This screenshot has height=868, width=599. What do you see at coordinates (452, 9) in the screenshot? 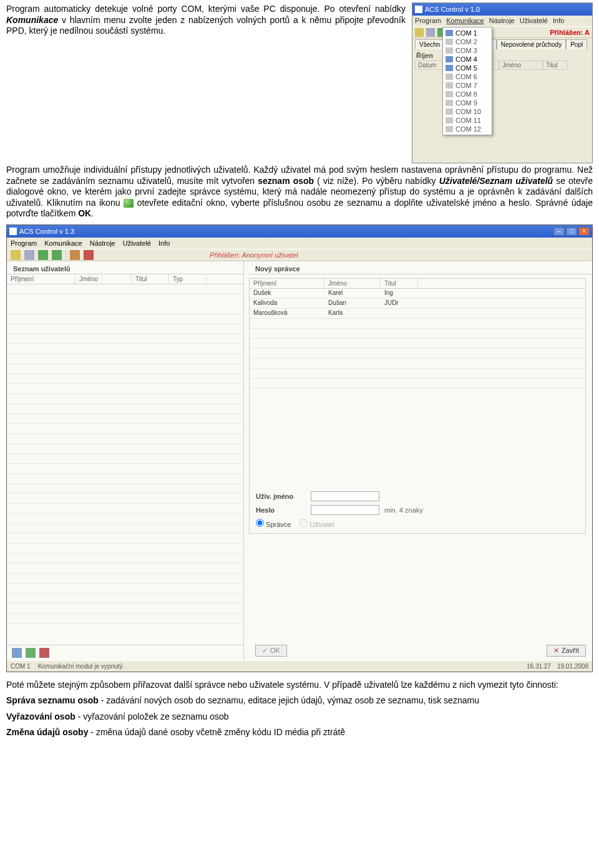
I see `window-title: ACS Control v 1.0` at bounding box center [452, 9].